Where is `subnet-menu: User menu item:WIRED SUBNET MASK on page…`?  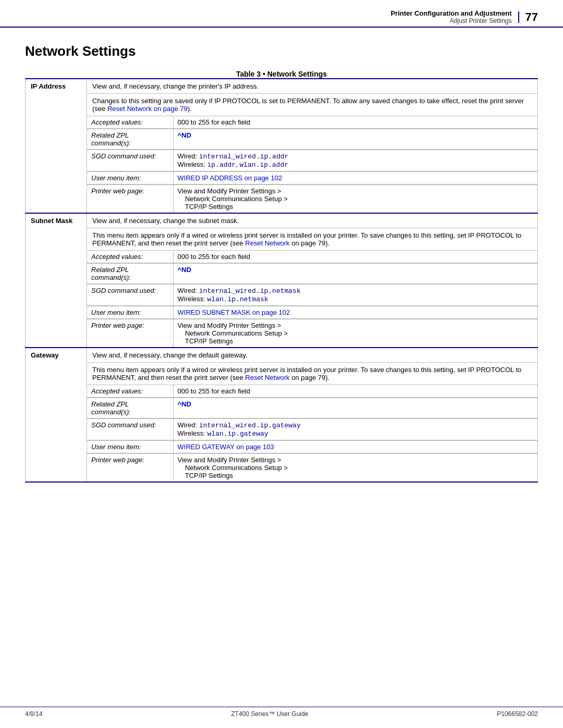 subnet-menu: User menu item:WIRED SUBNET MASK on page… is located at coordinates (313, 313).